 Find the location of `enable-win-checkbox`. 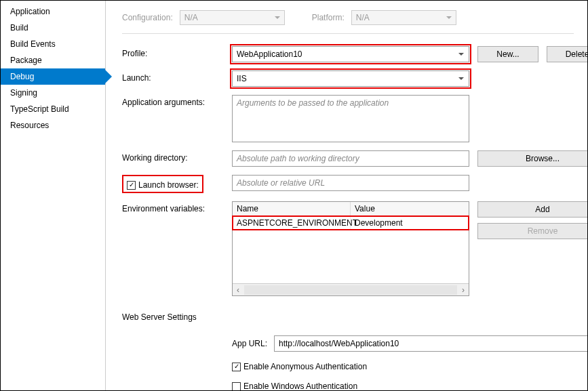

enable-win-checkbox is located at coordinates (236, 386).